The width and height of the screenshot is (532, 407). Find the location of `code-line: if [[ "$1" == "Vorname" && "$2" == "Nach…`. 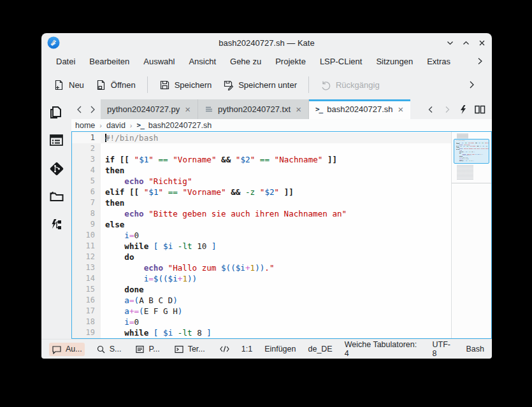

code-line: if [[ "$1" == "Vorname" && "$2" == "Nach… is located at coordinates (276, 159).